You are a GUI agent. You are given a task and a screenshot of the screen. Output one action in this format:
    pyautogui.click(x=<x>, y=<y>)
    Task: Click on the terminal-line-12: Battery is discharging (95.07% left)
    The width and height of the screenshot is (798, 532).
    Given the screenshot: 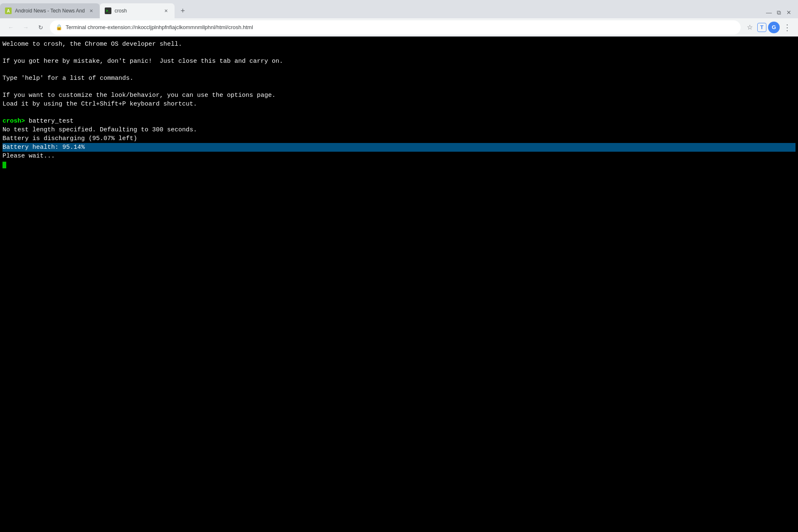 What is the action you would take?
    pyautogui.click(x=399, y=139)
    